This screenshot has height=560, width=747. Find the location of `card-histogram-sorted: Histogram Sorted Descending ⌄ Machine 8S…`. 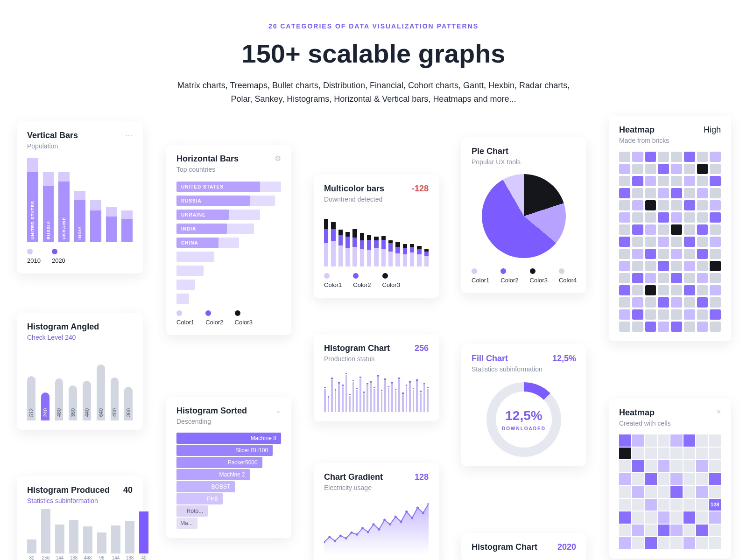

card-histogram-sorted: Histogram Sorted Descending ⌄ Machine 8S… is located at coordinates (229, 468).